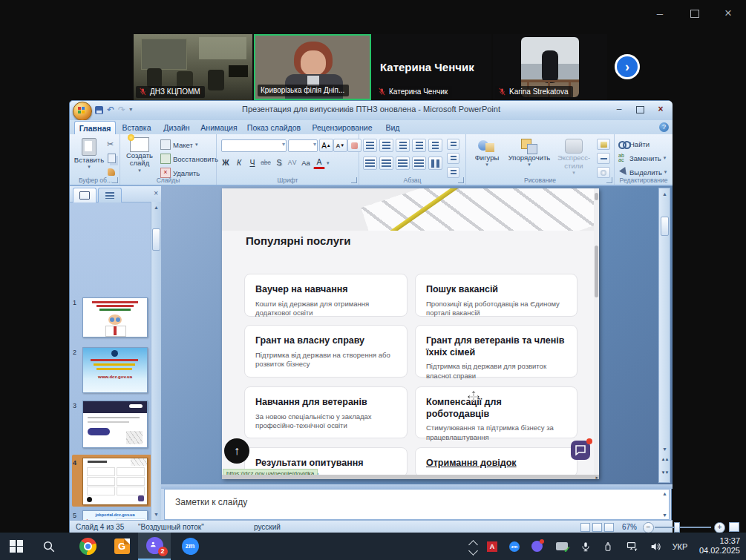 The image size is (746, 560). What do you see at coordinates (634, 144) in the screenshot?
I see `find-button: Найти` at bounding box center [634, 144].